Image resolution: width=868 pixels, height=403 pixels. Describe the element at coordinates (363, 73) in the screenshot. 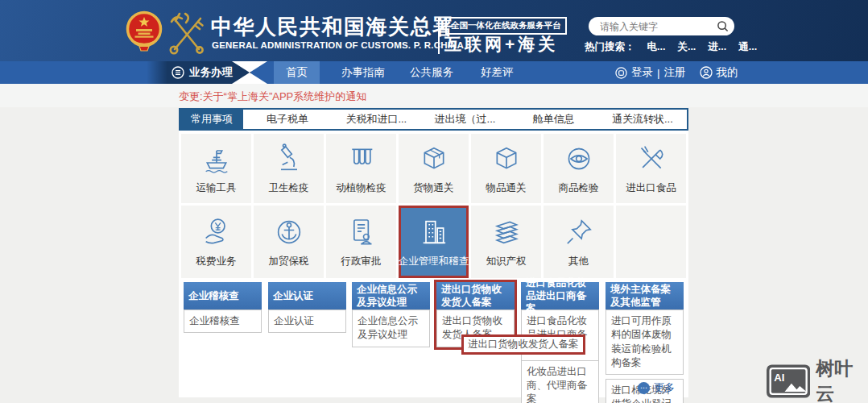

I see `nav-tab-label: 办事指南` at that location.